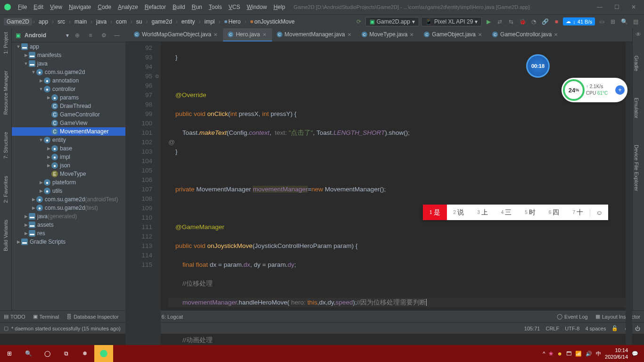 The width and height of the screenshot is (644, 362). What do you see at coordinates (61, 22) in the screenshot?
I see `breadcrumb-src: src` at bounding box center [61, 22].